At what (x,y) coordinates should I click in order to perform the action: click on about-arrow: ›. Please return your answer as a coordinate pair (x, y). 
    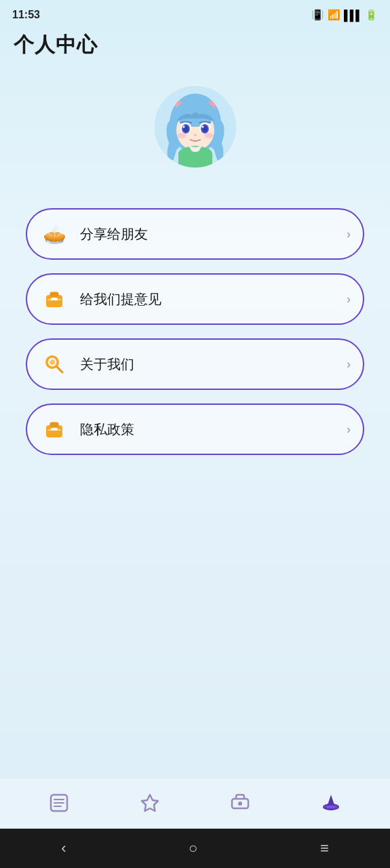
    Looking at the image, I should click on (349, 365).